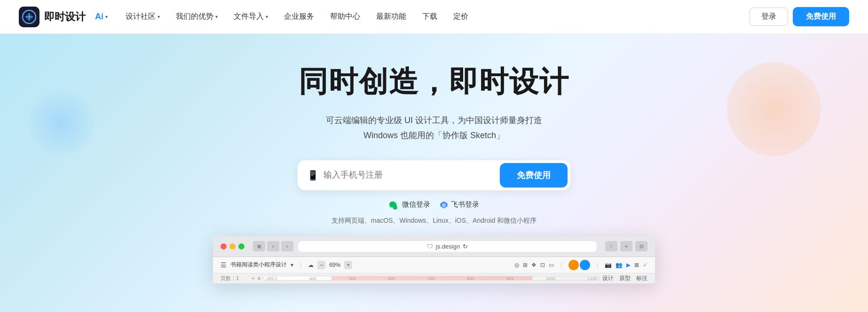 The image size is (868, 312). What do you see at coordinates (608, 278) in the screenshot?
I see `tab-design: 设计` at bounding box center [608, 278].